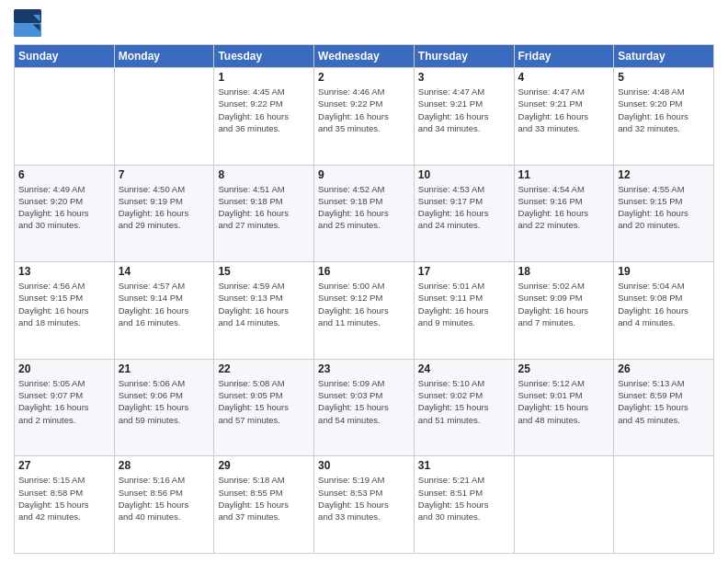 The height and width of the screenshot is (563, 728). Describe the element at coordinates (29, 23) in the screenshot. I see `logo` at that location.